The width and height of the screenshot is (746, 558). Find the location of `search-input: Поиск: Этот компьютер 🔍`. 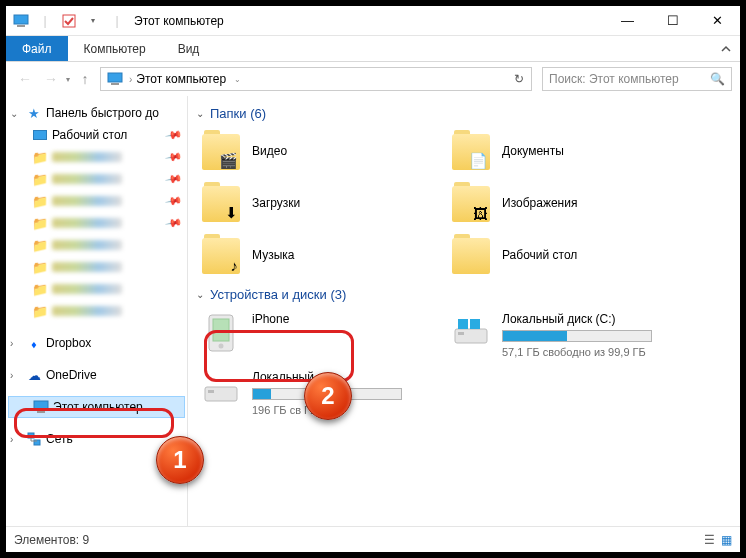

search-input: Поиск: Этот компьютер 🔍 is located at coordinates (637, 79).